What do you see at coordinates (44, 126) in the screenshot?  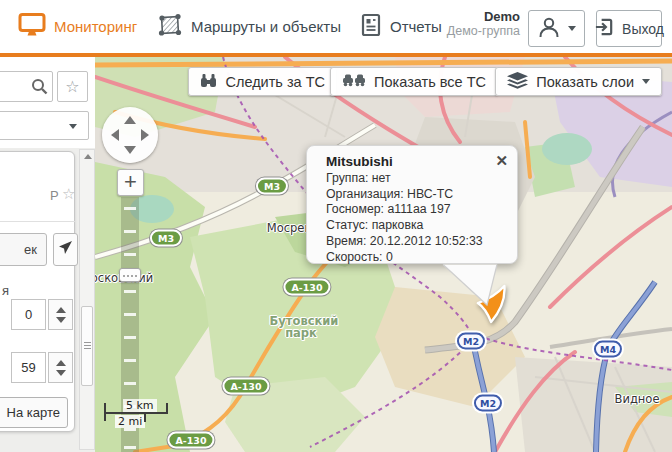 I see `group-dropdown` at bounding box center [44, 126].